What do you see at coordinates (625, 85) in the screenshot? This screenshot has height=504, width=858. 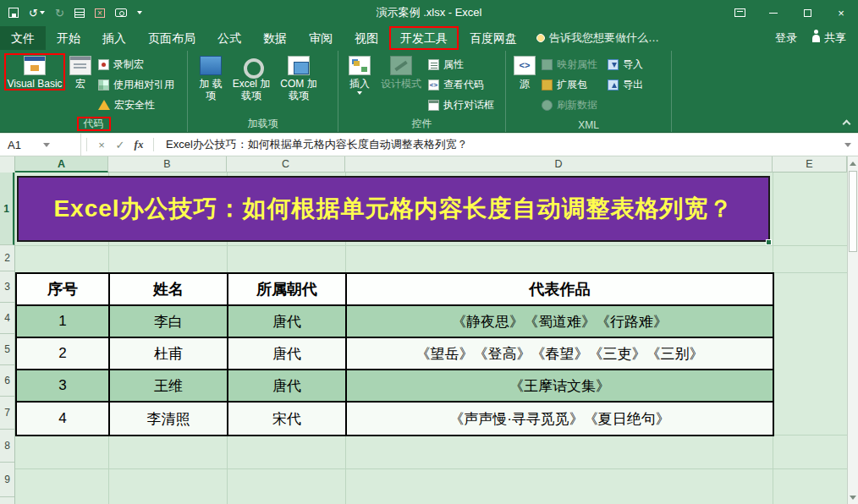 I see `export-button: 导出` at bounding box center [625, 85].